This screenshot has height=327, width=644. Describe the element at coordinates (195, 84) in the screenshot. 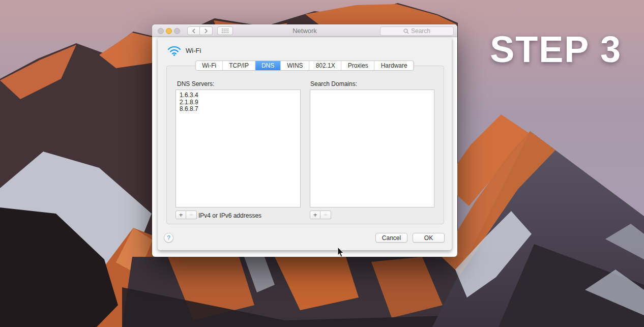

I see `dns-servers-label: DNS Servers:` at that location.